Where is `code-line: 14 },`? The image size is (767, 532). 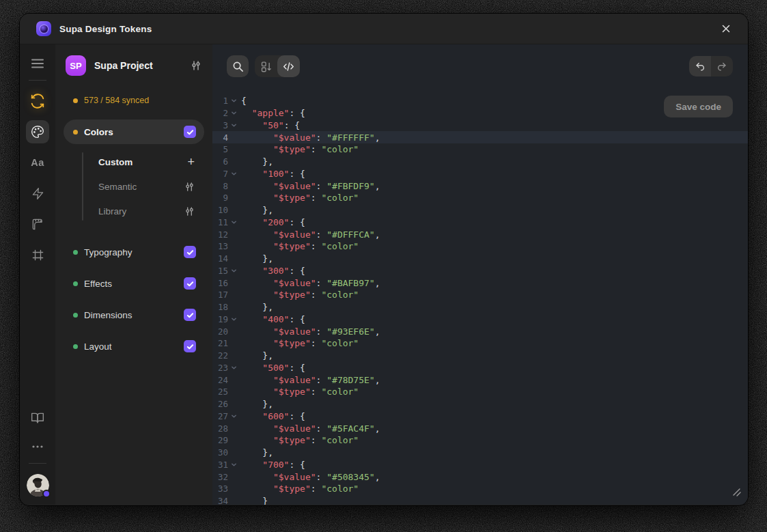
code-line: 14 }, is located at coordinates (480, 259).